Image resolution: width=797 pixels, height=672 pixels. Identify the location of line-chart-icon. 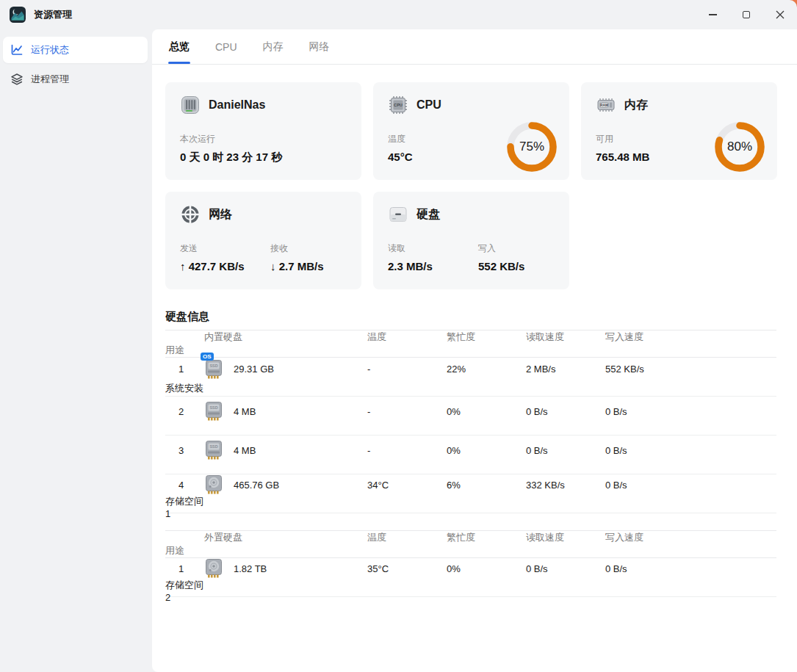
(17, 50).